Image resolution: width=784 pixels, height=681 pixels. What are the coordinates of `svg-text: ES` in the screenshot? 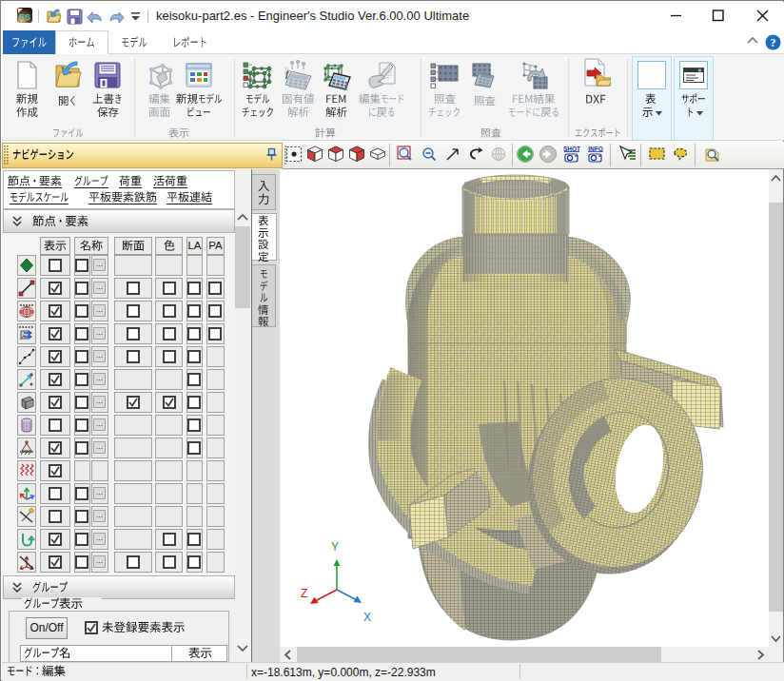 It's located at (25, 17).